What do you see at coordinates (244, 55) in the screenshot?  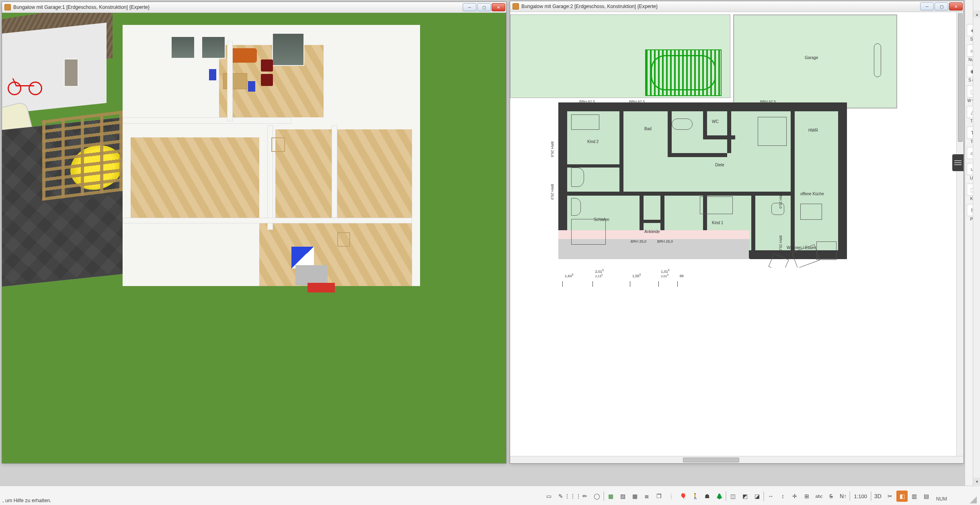 I see `sofa` at bounding box center [244, 55].